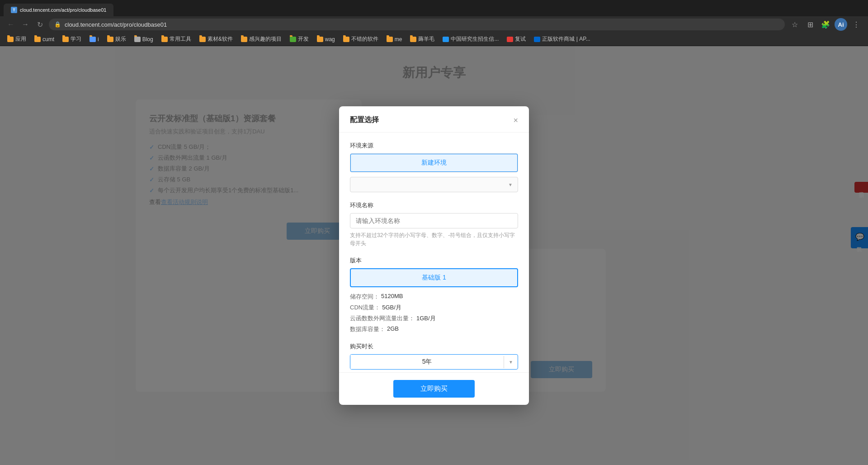 The image size is (868, 465). What do you see at coordinates (364, 297) in the screenshot?
I see `spec-storage-label: 储存空间：` at bounding box center [364, 297].